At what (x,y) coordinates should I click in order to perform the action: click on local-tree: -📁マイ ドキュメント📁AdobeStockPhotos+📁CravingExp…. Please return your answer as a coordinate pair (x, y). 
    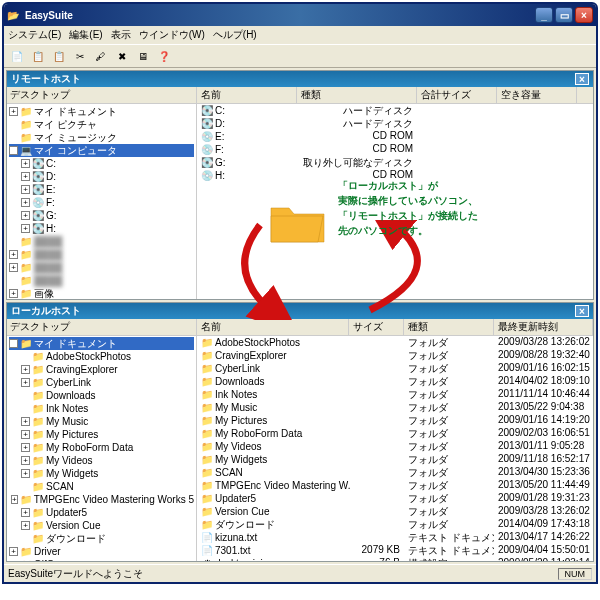
    Looking at the image, I should click on (102, 448).